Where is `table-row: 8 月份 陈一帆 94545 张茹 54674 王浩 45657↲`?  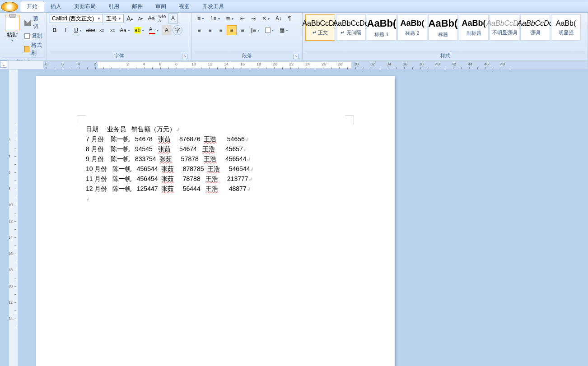 table-row: 8 月份 陈一帆 94545 张茹 54674 王浩 45657↲ is located at coordinates (215, 149).